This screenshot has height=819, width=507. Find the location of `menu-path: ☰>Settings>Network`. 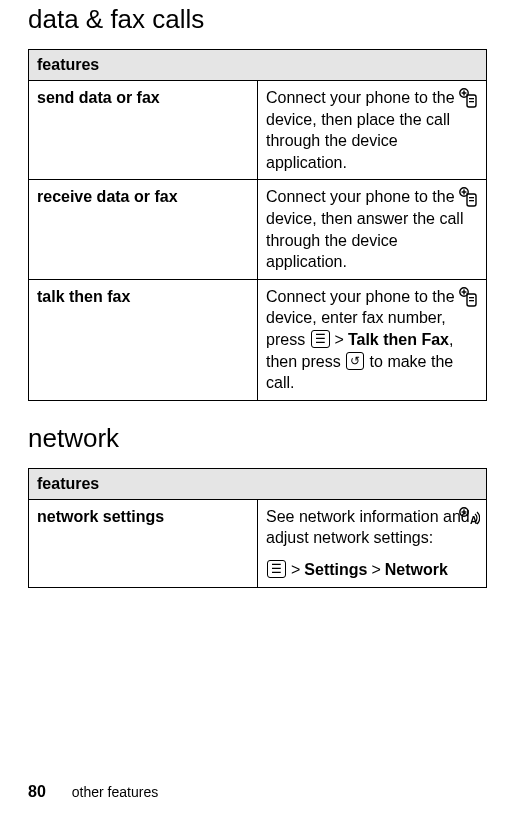

menu-path: ☰>Settings>Network is located at coordinates (372, 570).